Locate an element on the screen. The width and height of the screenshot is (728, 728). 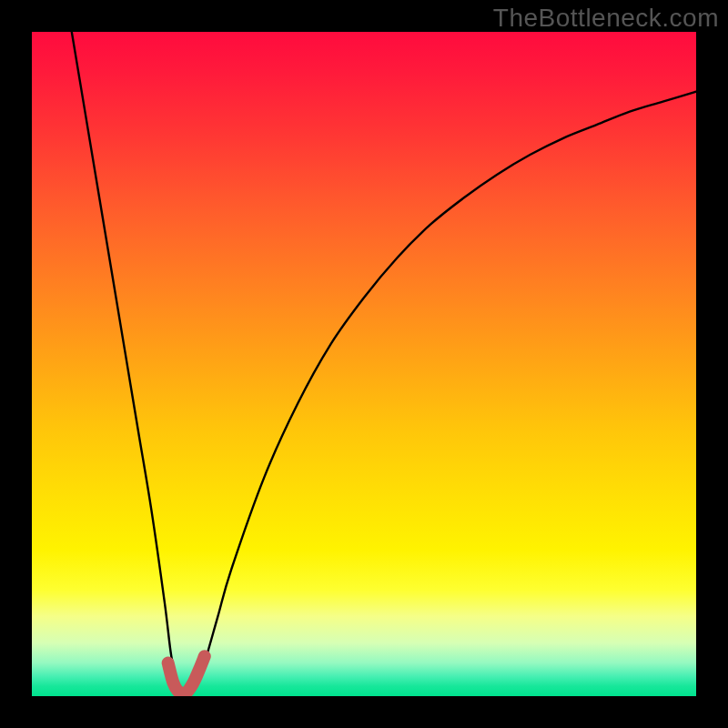
optimal-region-highlight is located at coordinates (187, 675).